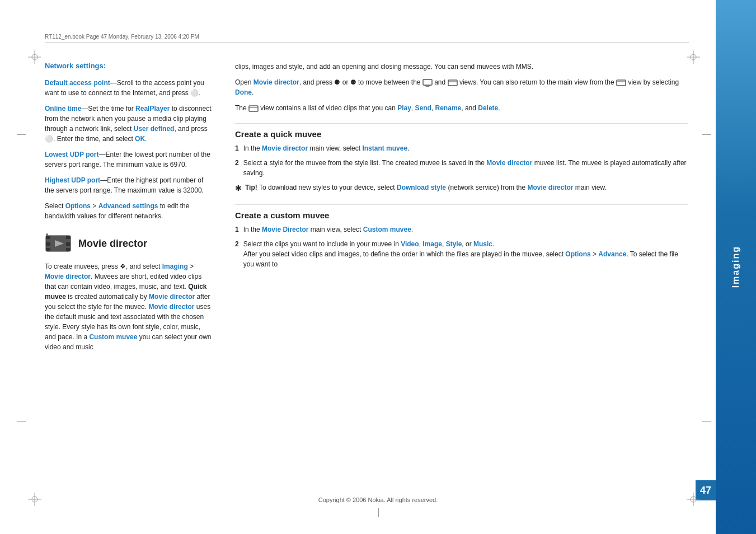  What do you see at coordinates (72, 154) in the screenshot?
I see `lowest-udp-label: Lowest UDP port` at bounding box center [72, 154].